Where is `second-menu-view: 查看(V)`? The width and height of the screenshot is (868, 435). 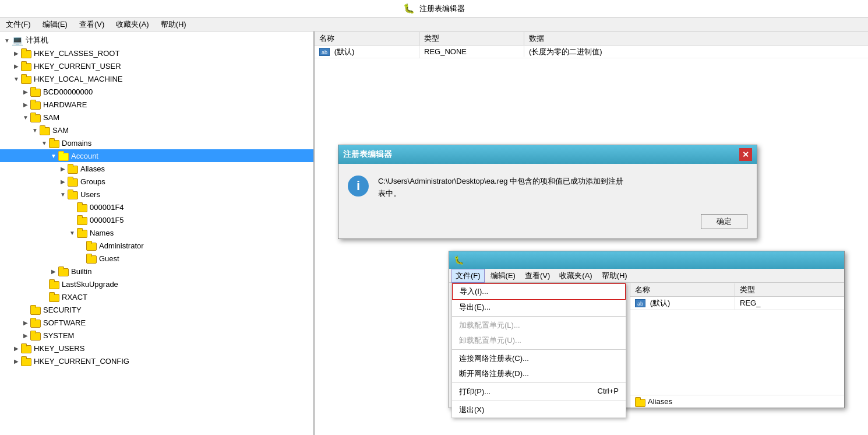 second-menu-view: 查看(V) is located at coordinates (537, 276).